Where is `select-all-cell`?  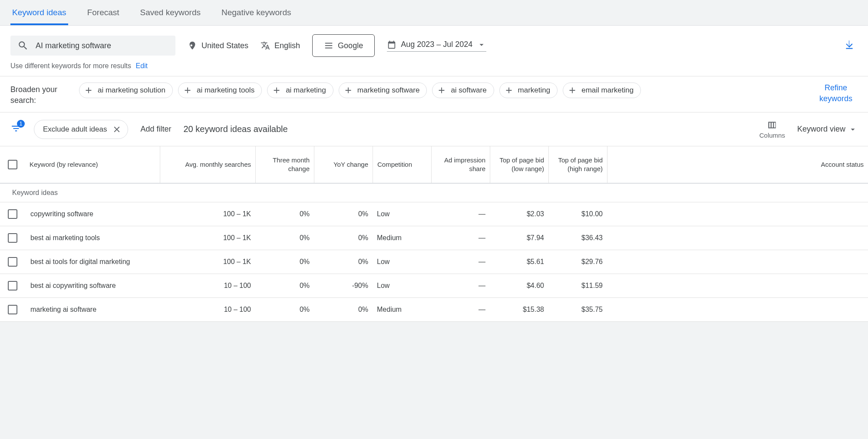 select-all-cell is located at coordinates (13, 165).